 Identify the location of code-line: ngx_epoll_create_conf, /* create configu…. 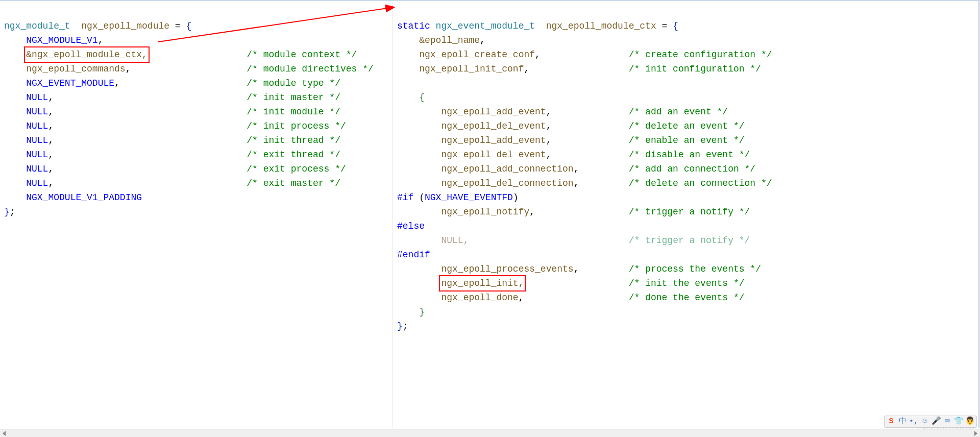
(585, 55).